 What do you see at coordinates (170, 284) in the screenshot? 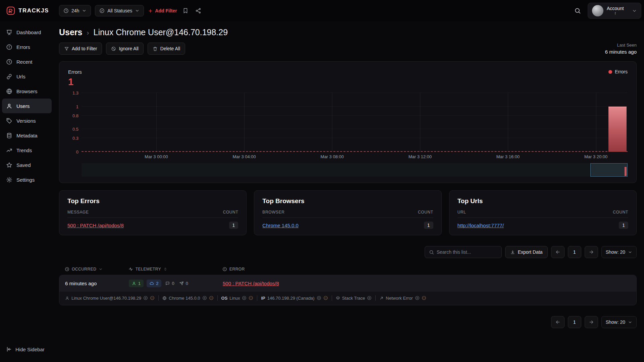
I see `console-events-badge: 0` at bounding box center [170, 284].